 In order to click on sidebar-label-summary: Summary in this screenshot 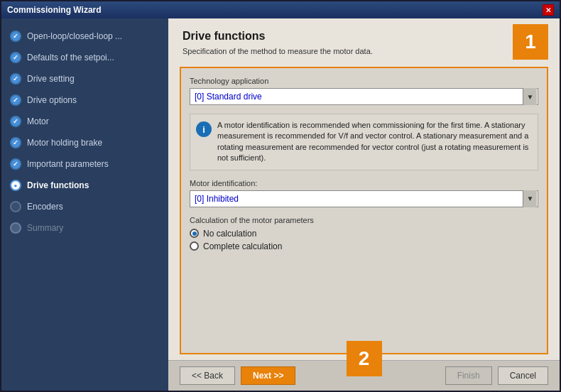, I will do `click(45, 228)`.